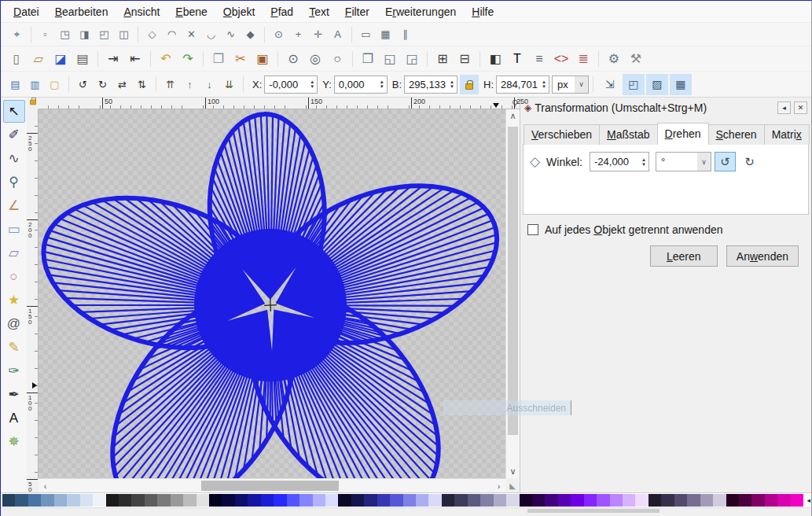 The height and width of the screenshot is (516, 812). I want to click on menu-erweiterungen: Erweiterungen, so click(421, 12).